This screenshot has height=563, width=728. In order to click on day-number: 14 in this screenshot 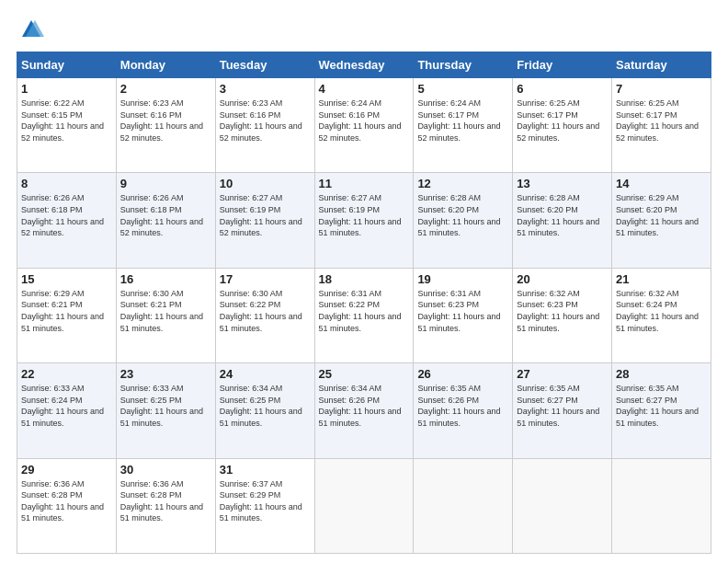, I will do `click(662, 184)`.